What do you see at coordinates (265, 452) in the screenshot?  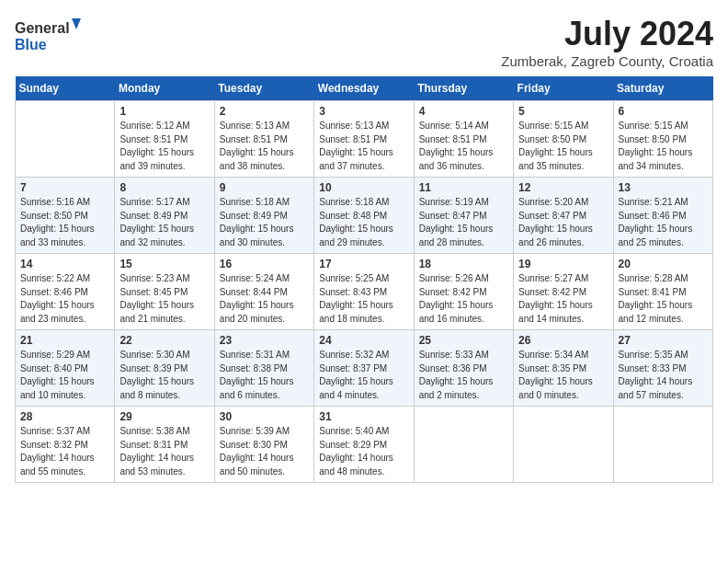 I see `day-info: Sunrise: 5:39 AMSunset: 8:30 PMDaylight:…` at bounding box center [265, 452].